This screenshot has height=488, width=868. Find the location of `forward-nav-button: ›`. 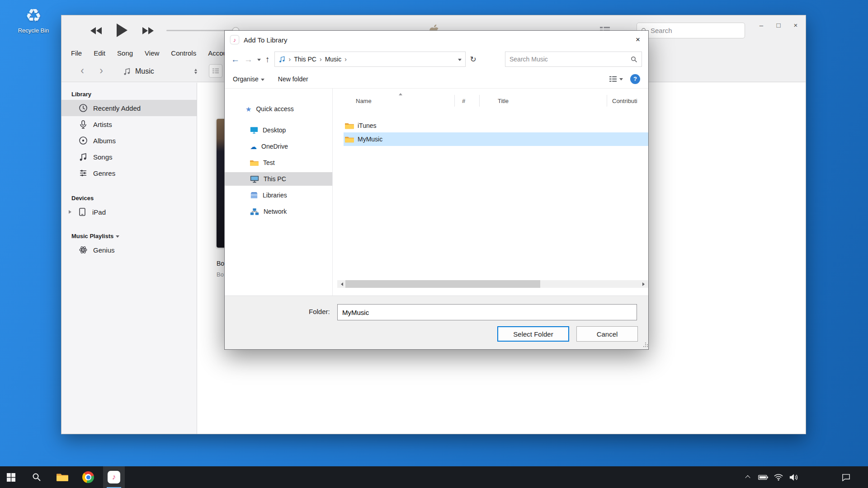

forward-nav-button: › is located at coordinates (101, 71).